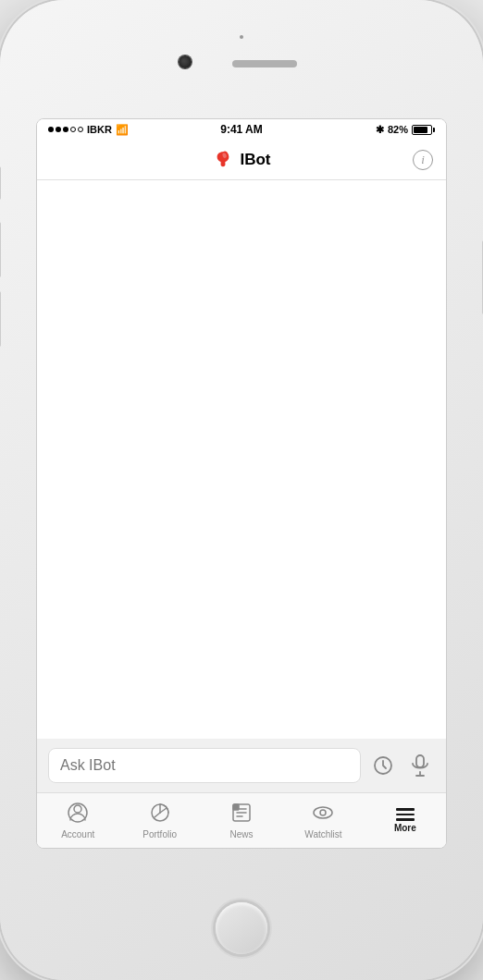 This screenshot has height=980, width=483. What do you see at coordinates (383, 766) in the screenshot?
I see `history-button` at bounding box center [383, 766].